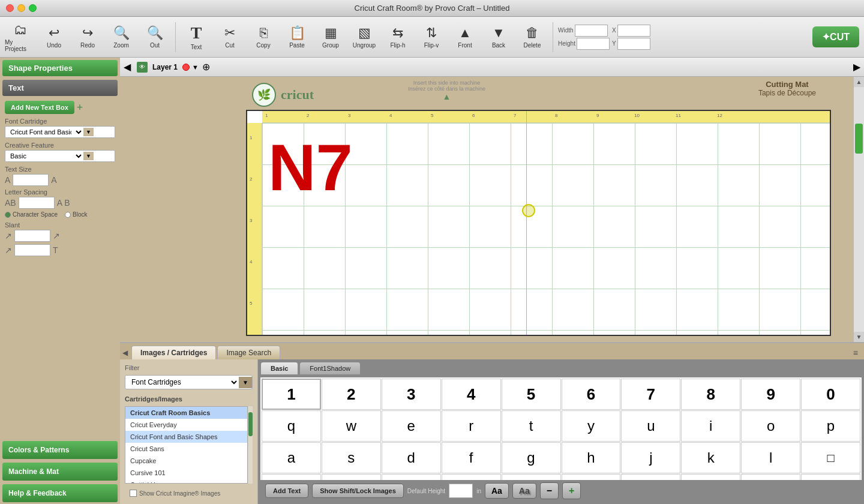 The image size is (864, 504). I want to click on scroll-track, so click(859, 209).